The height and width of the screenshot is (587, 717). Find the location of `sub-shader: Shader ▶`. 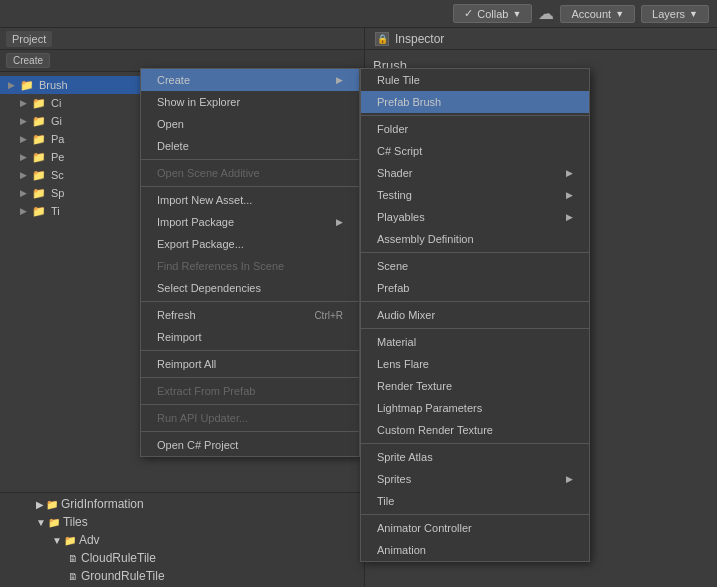

sub-shader: Shader ▶ is located at coordinates (475, 173).